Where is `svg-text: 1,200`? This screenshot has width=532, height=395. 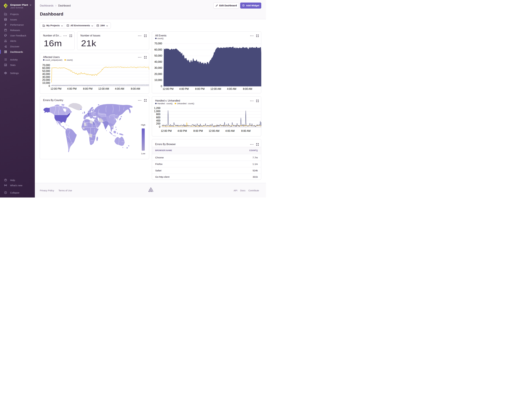
svg-text: 1,200 is located at coordinates (157, 108).